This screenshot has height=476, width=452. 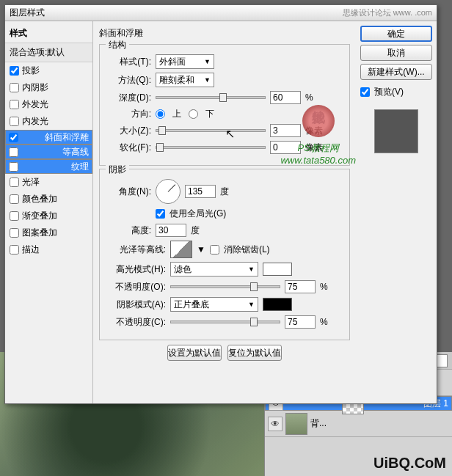 I want to click on gloss-label: 光泽等高线:, so click(x=136, y=249).